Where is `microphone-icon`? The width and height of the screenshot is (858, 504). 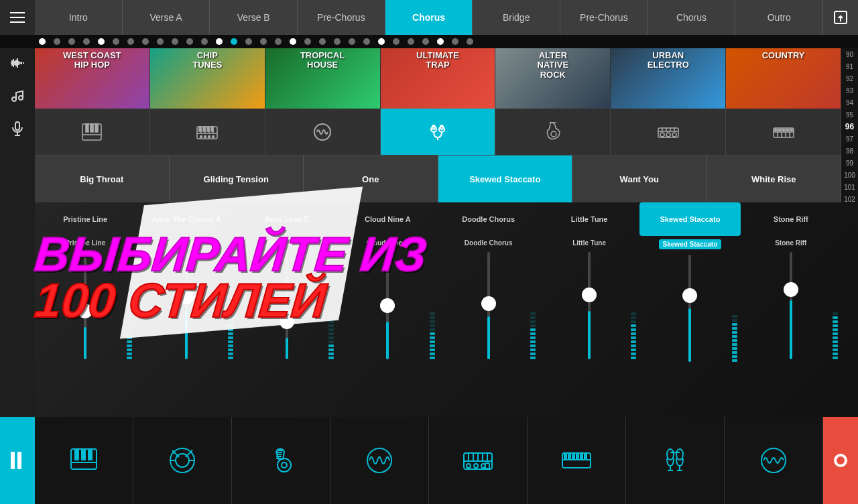
microphone-icon is located at coordinates (17, 130).